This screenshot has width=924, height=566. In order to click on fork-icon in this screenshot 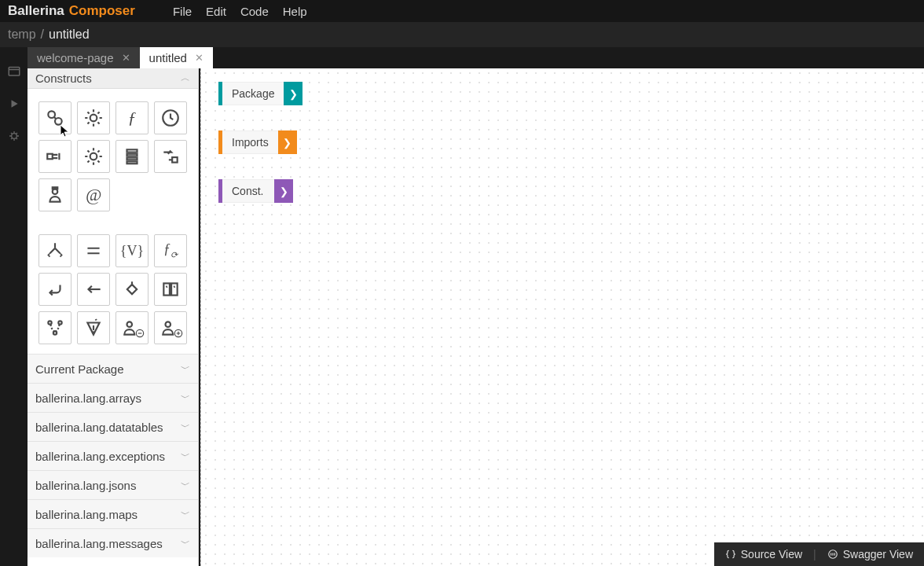, I will do `click(55, 251)`.